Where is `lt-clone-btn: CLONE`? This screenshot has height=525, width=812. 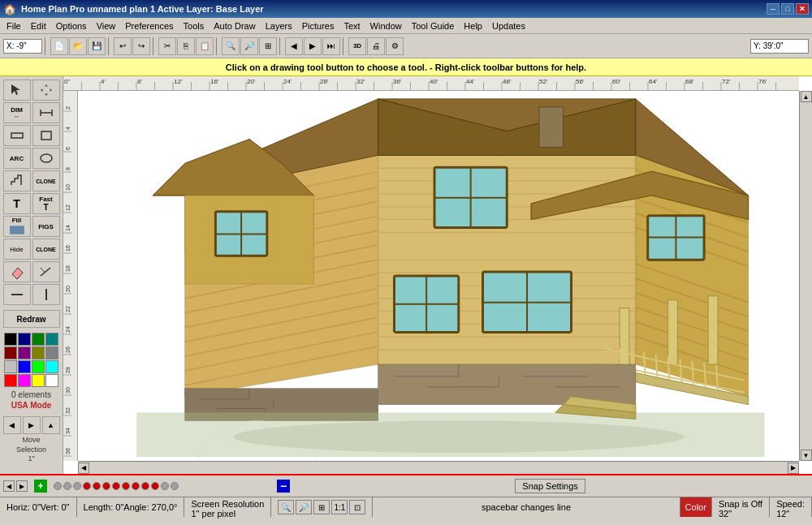 lt-clone-btn: CLONE is located at coordinates (46, 181).